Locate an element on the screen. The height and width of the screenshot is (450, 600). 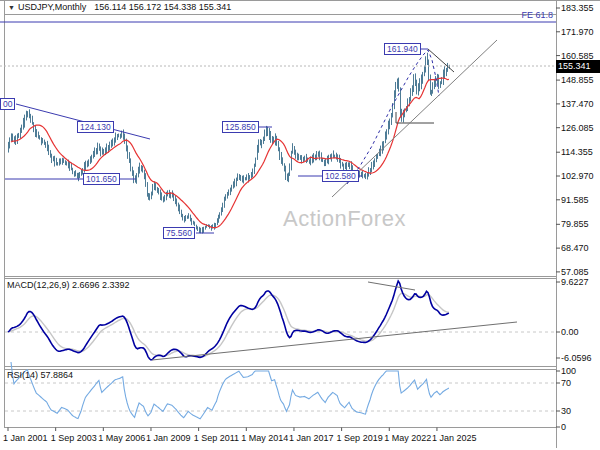
price-axis-label: 126.085 is located at coordinates (578, 128).